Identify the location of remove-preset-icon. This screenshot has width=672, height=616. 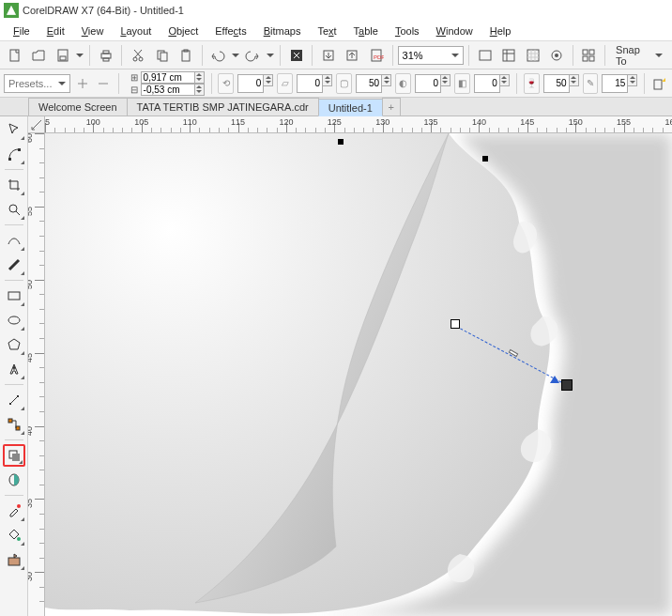
(103, 84).